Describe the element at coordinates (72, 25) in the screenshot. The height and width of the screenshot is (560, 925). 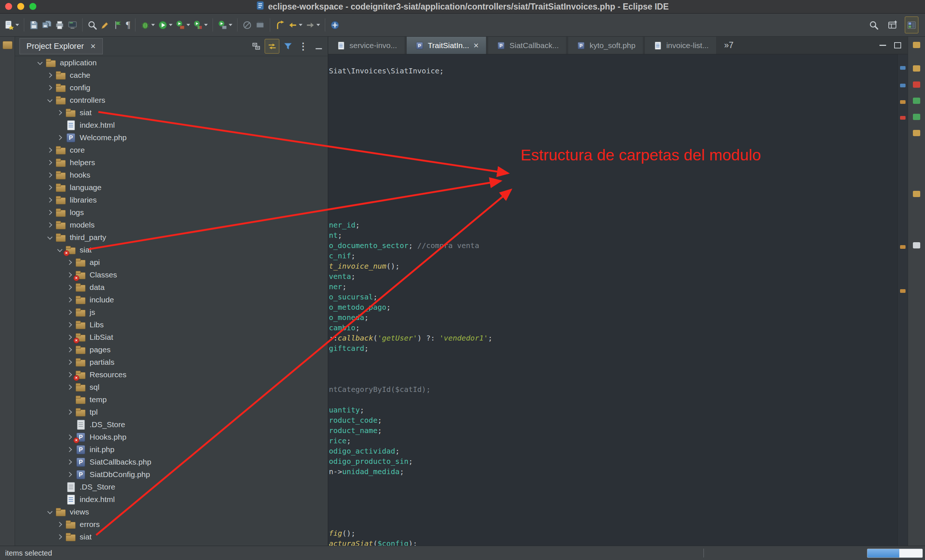
I see `console-button` at that location.